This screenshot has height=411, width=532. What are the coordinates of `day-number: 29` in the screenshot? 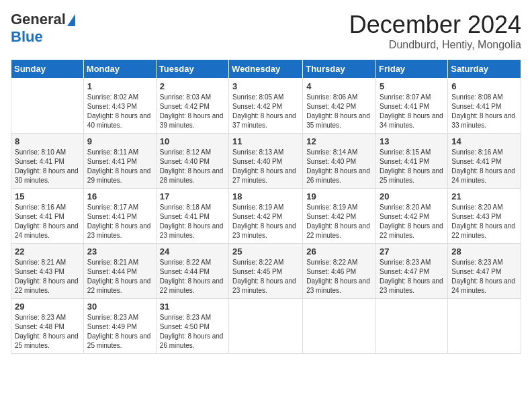 It's located at (47, 306).